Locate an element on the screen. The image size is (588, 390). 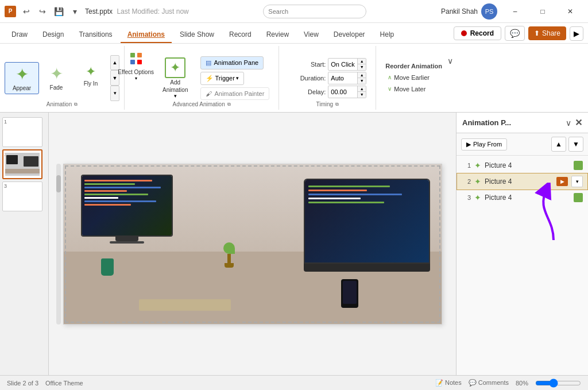
delay-value: 00.00 is located at coordinates (343, 92).